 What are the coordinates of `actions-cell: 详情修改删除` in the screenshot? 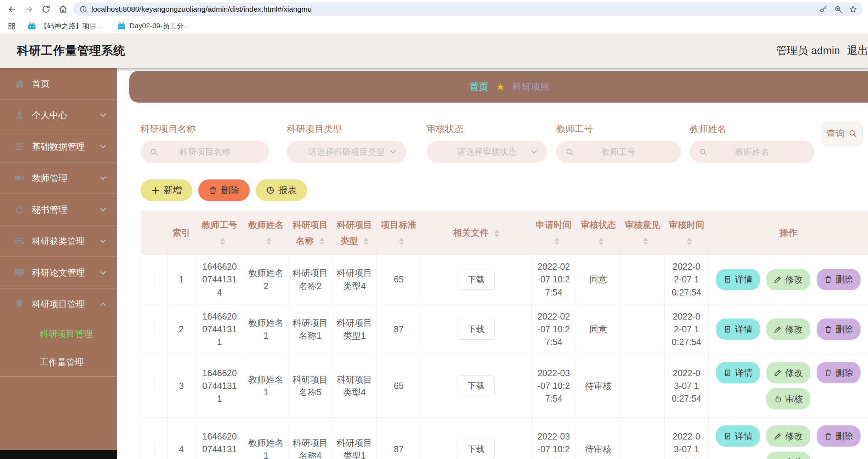 It's located at (788, 329).